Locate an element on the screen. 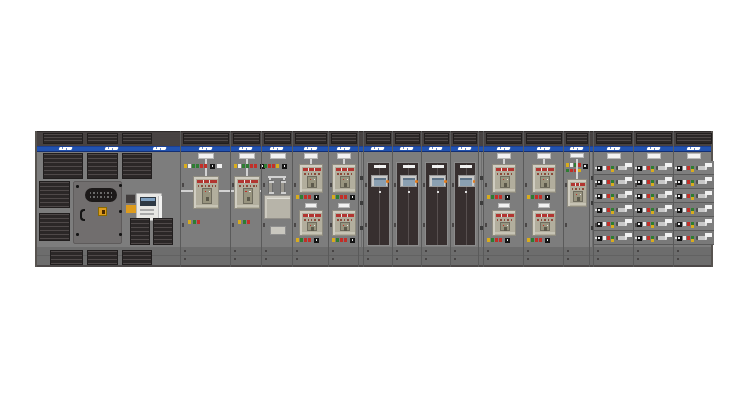 The height and width of the screenshot is (400, 750). hmi-screen is located at coordinates (409, 182).